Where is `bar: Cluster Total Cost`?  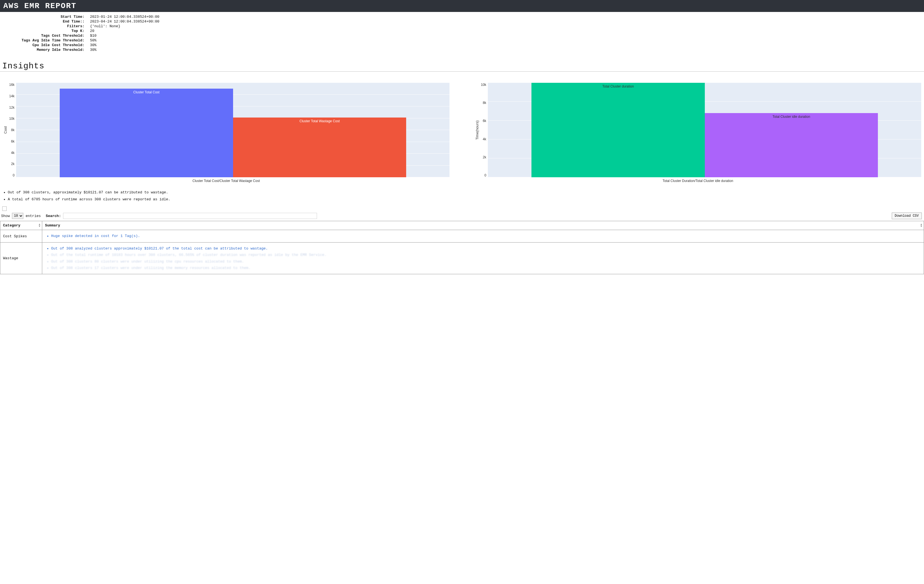
bar: Cluster Total Cost is located at coordinates (147, 133).